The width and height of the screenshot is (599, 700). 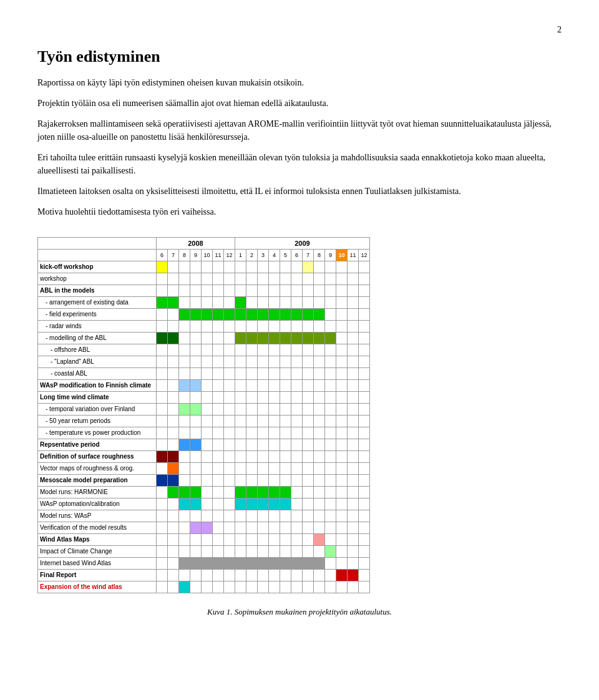 What do you see at coordinates (204, 374) in the screenshot?
I see `table-row: - coastal ABL` at bounding box center [204, 374].